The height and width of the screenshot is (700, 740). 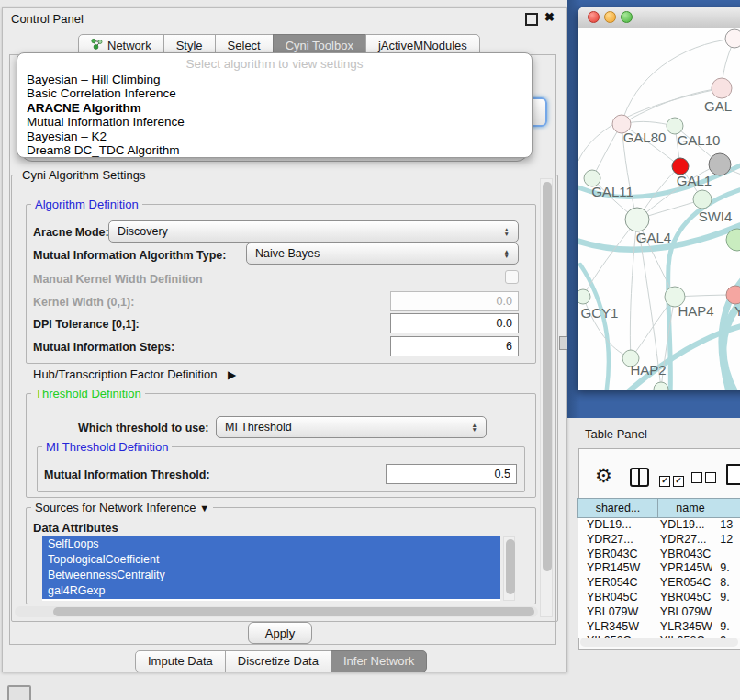 I want to click on table-row: YBL079WYBL079W, so click(x=659, y=613).